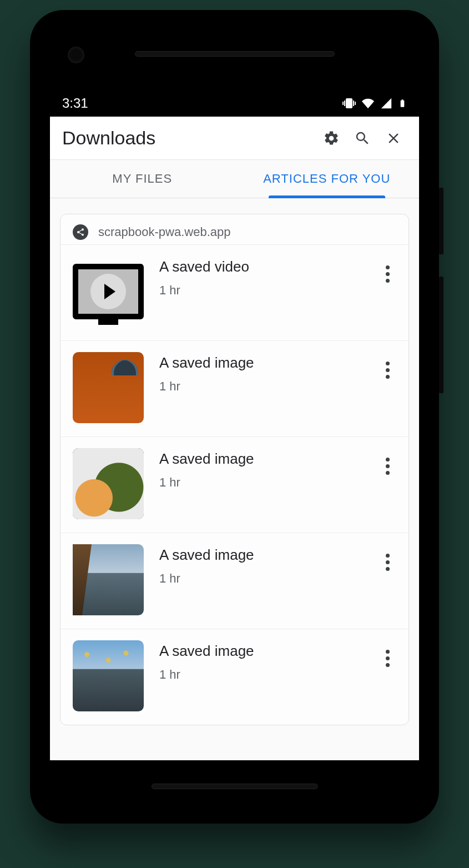 This screenshot has height=868, width=469. What do you see at coordinates (386, 103) in the screenshot?
I see `signal-icon` at bounding box center [386, 103].